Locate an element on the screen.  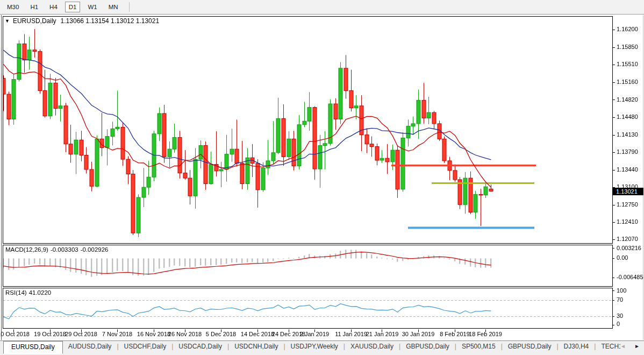
chart-tab-usdjpy-weekly: USDJPY,Weekly is located at coordinates (314, 346).